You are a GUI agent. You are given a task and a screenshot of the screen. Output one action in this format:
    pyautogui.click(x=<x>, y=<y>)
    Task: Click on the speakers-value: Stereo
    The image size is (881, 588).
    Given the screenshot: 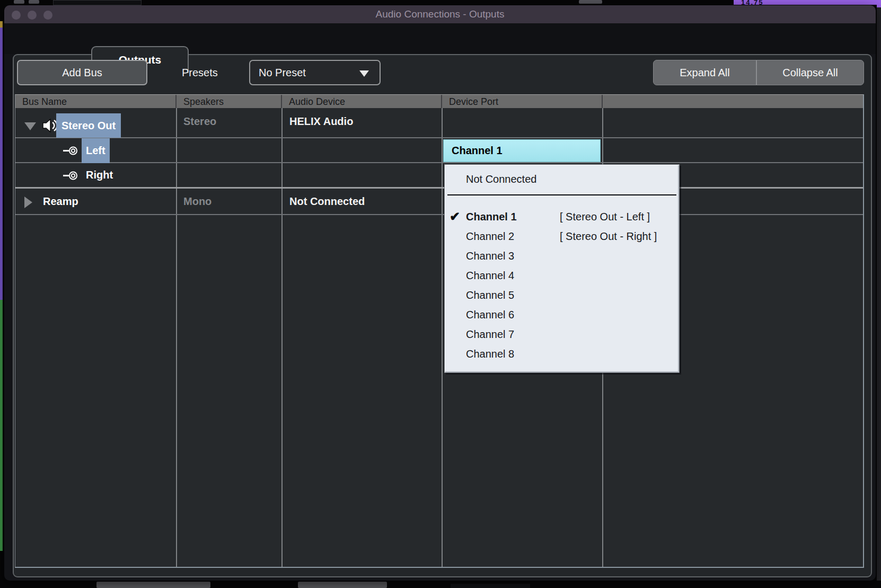 What is the action you would take?
    pyautogui.click(x=200, y=122)
    